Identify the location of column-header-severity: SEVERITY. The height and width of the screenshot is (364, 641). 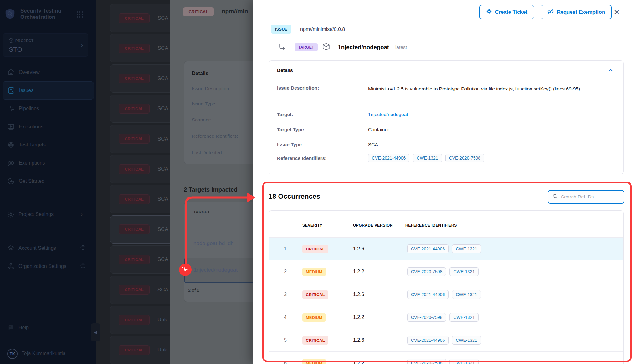
(312, 225).